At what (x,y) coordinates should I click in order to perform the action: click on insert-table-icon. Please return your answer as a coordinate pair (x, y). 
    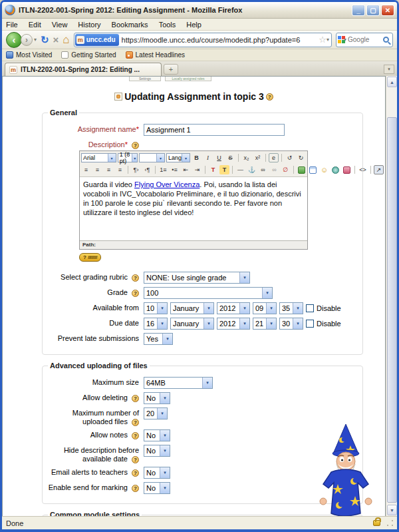
    Looking at the image, I should click on (313, 170).